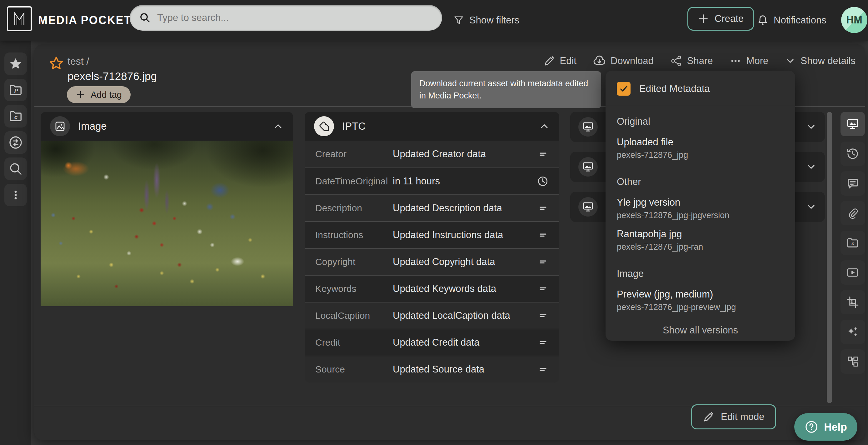  What do you see at coordinates (852, 332) in the screenshot?
I see `rail-ai-tools-button` at bounding box center [852, 332].